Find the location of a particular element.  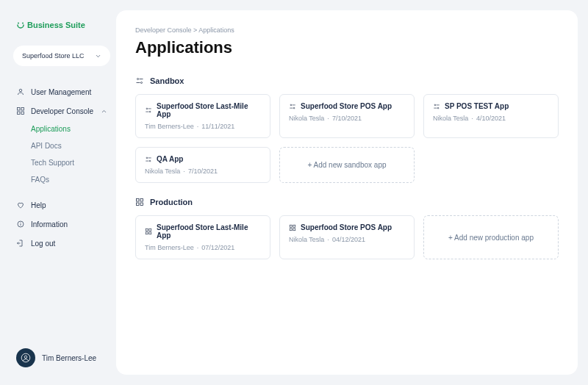

nav-label: Log out is located at coordinates (43, 244).